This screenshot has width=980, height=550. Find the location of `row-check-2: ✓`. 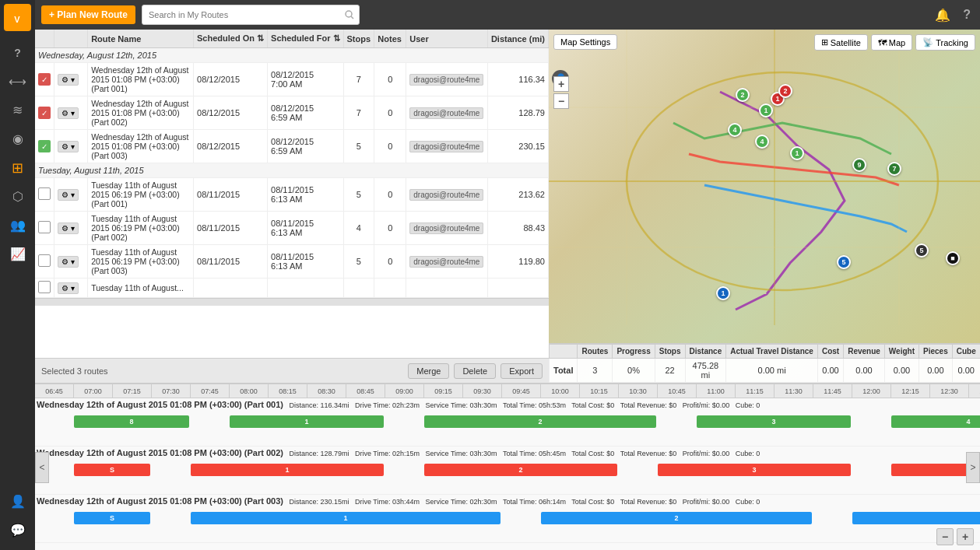

row-check-2: ✓ is located at coordinates (45, 114).